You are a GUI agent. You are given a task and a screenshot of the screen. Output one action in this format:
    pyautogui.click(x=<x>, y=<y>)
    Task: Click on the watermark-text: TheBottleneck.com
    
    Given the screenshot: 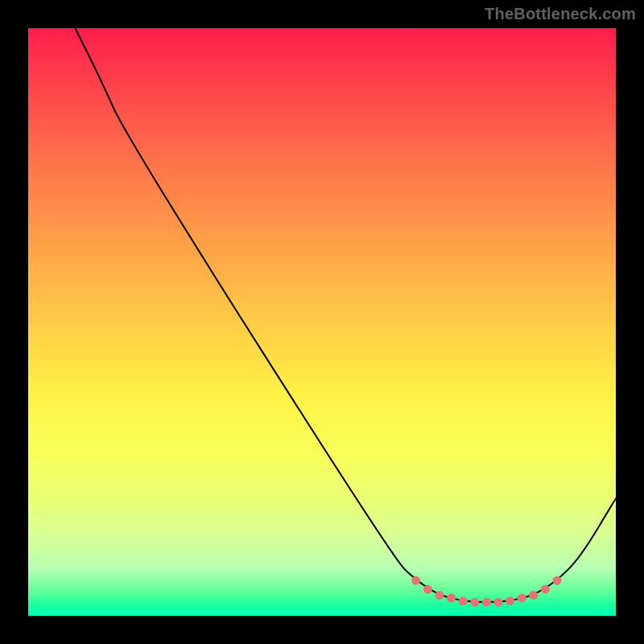 What is the action you would take?
    pyautogui.click(x=560, y=14)
    